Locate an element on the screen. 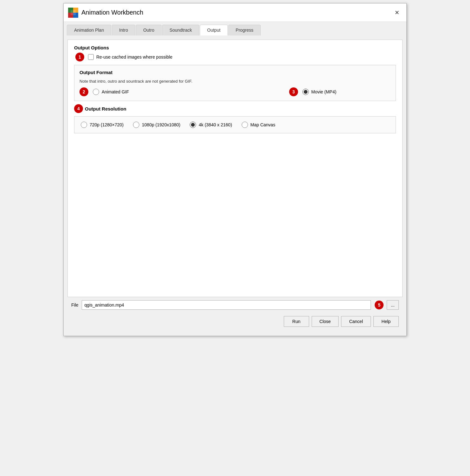 This screenshot has width=470, height=476. tab-soundtrack: Soundtrack is located at coordinates (181, 30).